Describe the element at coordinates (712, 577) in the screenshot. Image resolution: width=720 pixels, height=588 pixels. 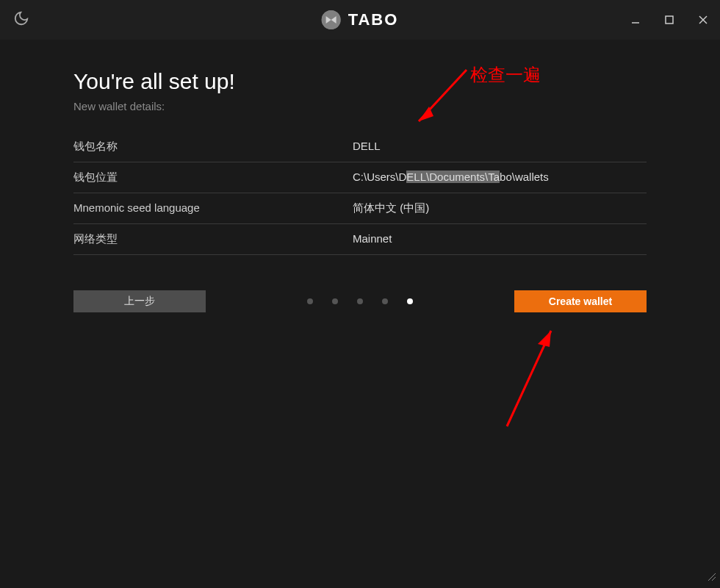
I see `resize-icon` at that location.